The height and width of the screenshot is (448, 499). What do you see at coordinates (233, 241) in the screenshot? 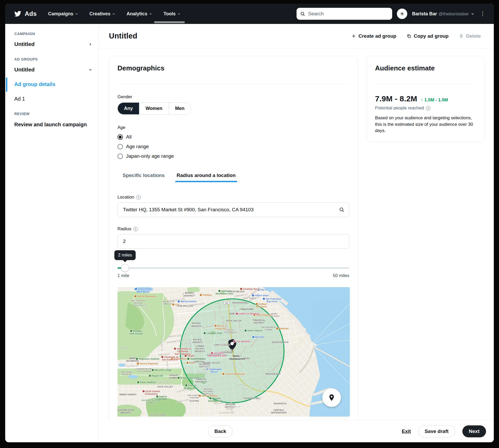
I see `radius-input-wrap` at bounding box center [233, 241].